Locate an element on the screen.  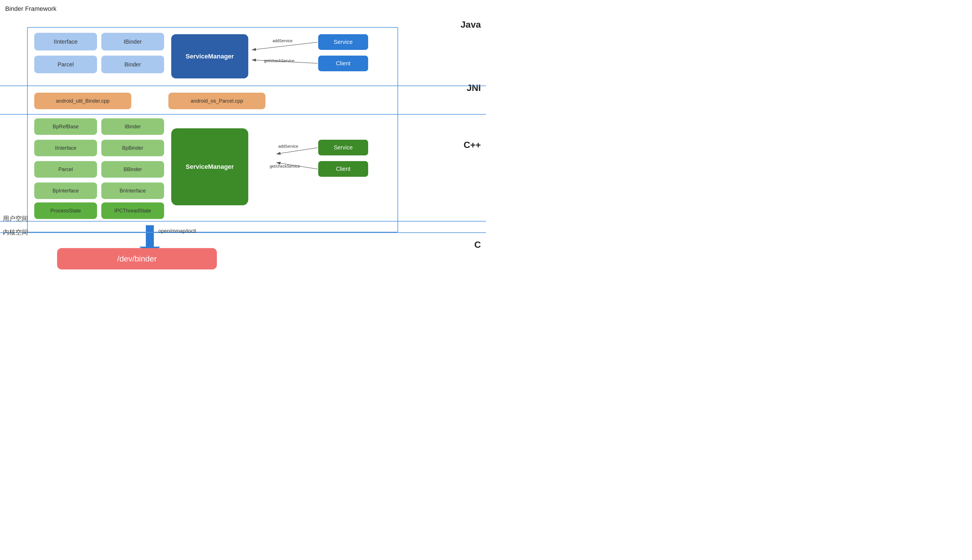
cpp-service-label: Service is located at coordinates (343, 148).